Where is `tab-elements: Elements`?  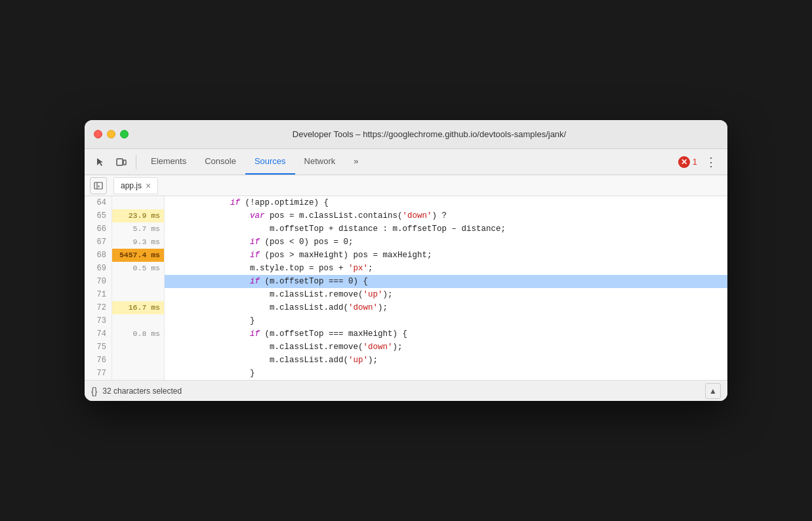
tab-elements: Elements is located at coordinates (169, 161).